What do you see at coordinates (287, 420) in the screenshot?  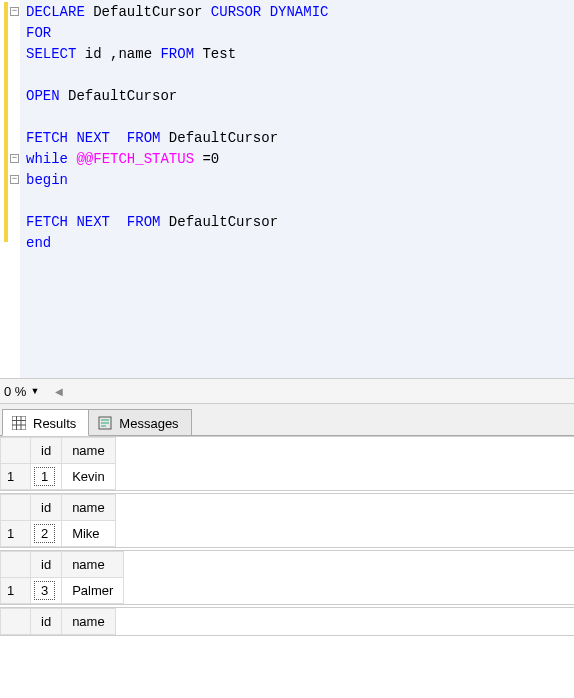 I see `results-tabs: Results Messages` at bounding box center [287, 420].